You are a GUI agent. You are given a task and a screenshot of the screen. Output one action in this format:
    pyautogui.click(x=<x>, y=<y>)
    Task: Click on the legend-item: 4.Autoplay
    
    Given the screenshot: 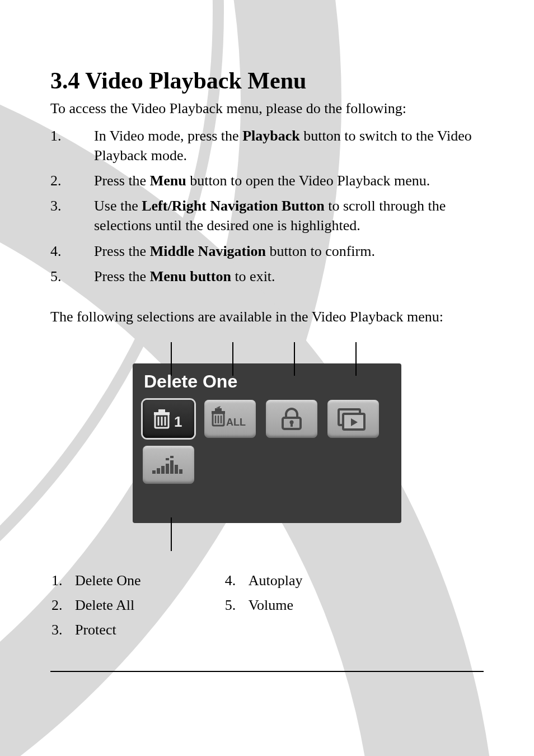 What is the action you would take?
    pyautogui.click(x=264, y=581)
    